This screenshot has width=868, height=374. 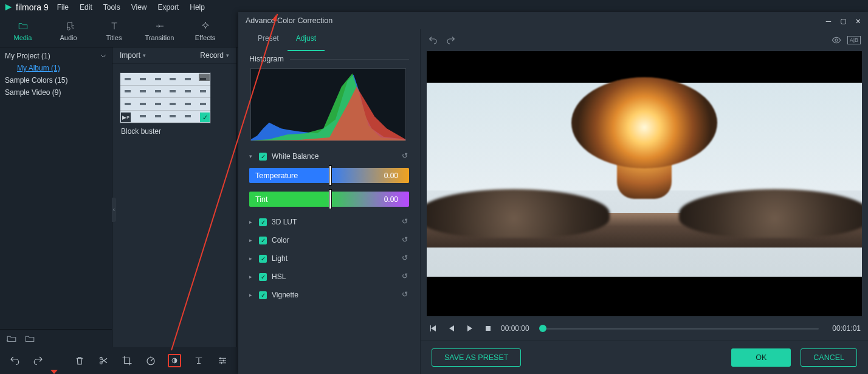 What do you see at coordinates (128, 361) in the screenshot?
I see `crop-button` at bounding box center [128, 361].